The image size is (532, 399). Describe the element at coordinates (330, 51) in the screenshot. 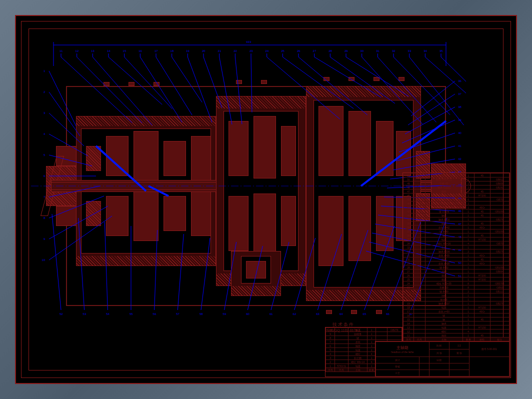

I see `svg-text: 28` at that location.